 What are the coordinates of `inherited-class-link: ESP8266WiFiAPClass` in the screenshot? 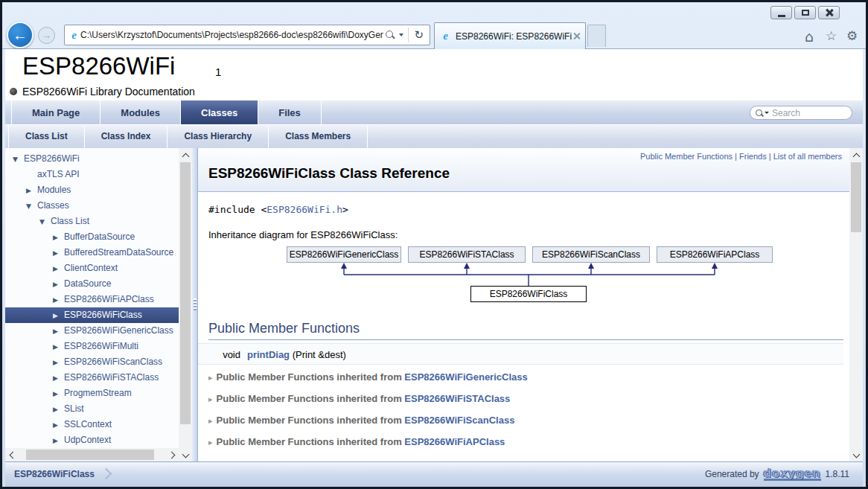 It's located at (454, 442).